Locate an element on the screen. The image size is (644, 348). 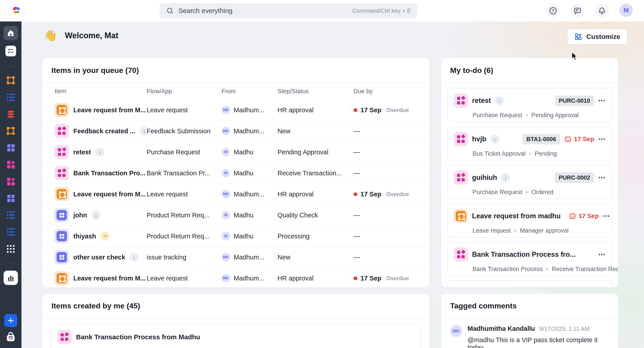
kissflow-logo-icon is located at coordinates (16, 10).